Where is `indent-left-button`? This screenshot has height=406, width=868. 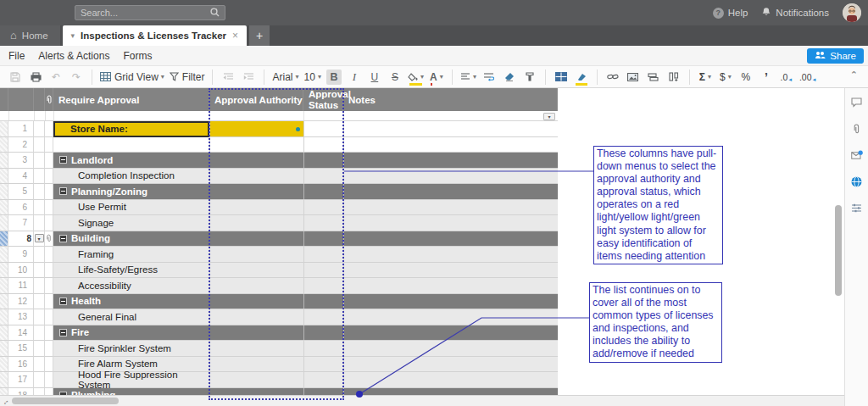
indent-left-button is located at coordinates (228, 77).